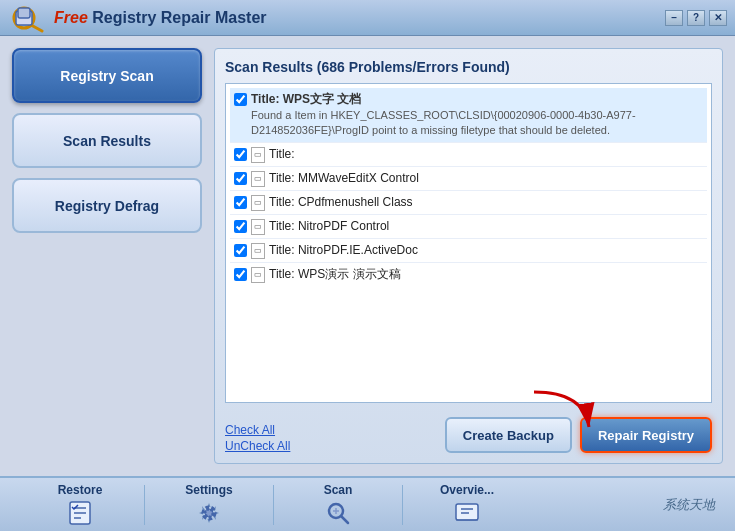  What do you see at coordinates (468, 67) in the screenshot?
I see `content-title: Scan Results (686 Problems/Errors Found)` at bounding box center [468, 67].